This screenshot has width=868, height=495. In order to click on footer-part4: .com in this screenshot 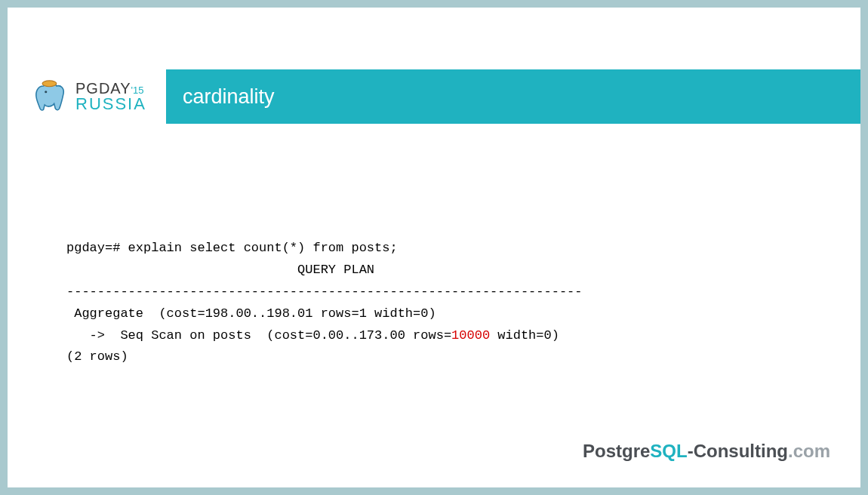, I will do `click(809, 451)`.